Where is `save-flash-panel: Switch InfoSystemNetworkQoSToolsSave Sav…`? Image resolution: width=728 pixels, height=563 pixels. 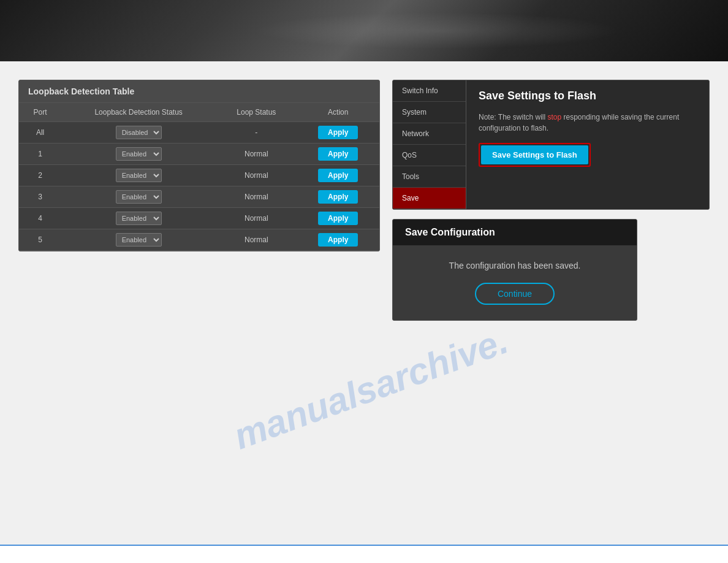 save-flash-panel: Switch InfoSystemNetworkQoSToolsSave Sav… is located at coordinates (551, 145).